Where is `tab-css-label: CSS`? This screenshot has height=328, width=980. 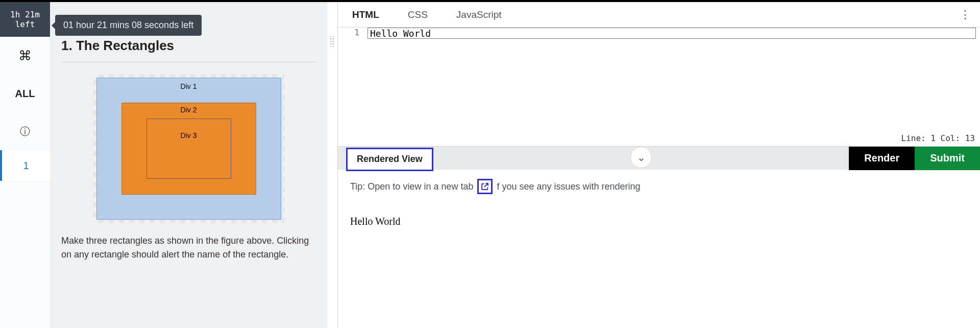
tab-css-label: CSS is located at coordinates (418, 15).